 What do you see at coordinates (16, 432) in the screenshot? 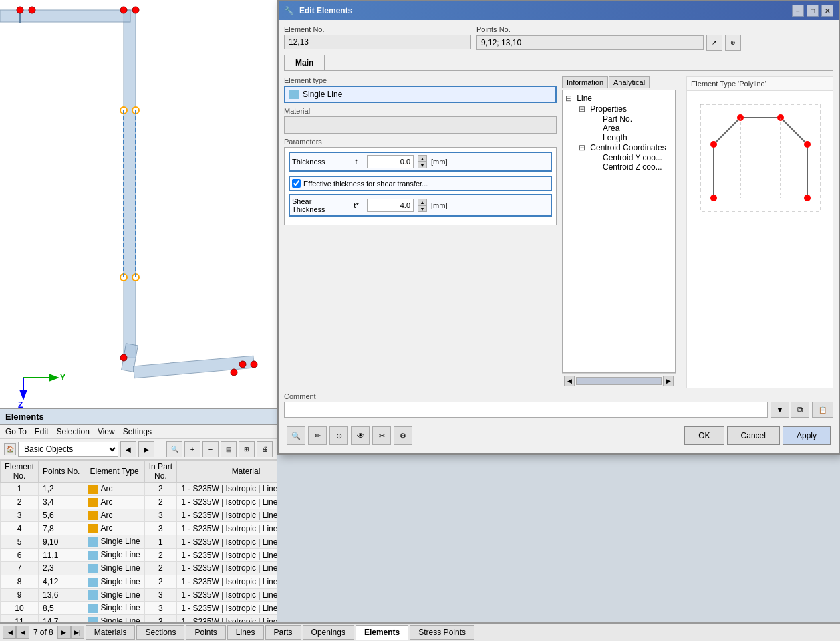
I see `menu-goto: Go To` at bounding box center [16, 432].